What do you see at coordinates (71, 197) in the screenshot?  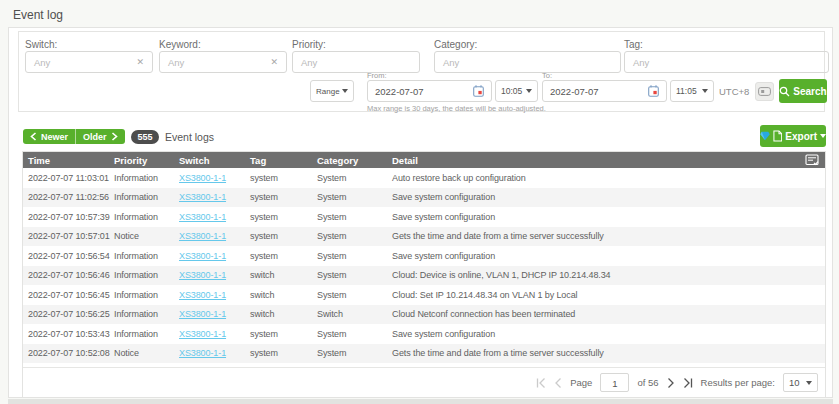 I see `cell-time: 2022-07-07 11:02:56` at bounding box center [71, 197].